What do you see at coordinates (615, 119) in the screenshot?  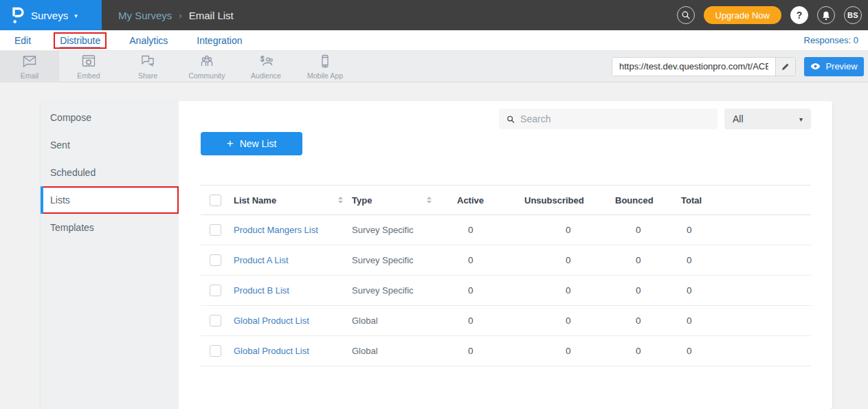 I see `search-input` at bounding box center [615, 119].